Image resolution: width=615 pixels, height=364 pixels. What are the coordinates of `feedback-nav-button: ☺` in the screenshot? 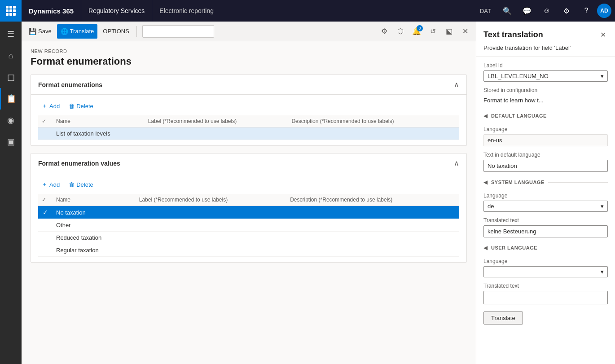 It's located at (547, 11).